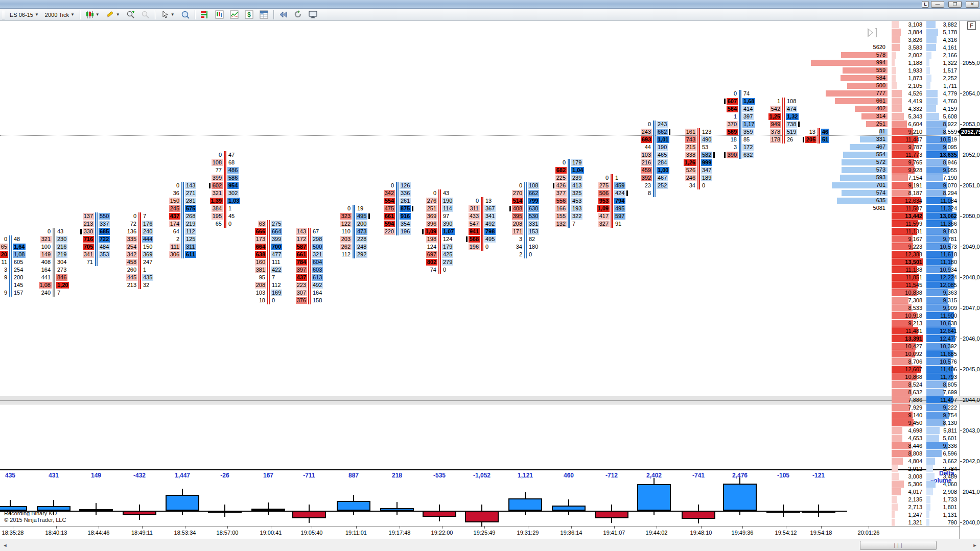 Image resolution: width=980 pixels, height=551 pixels. I want to click on footprint-cell: 341, so click(84, 254).